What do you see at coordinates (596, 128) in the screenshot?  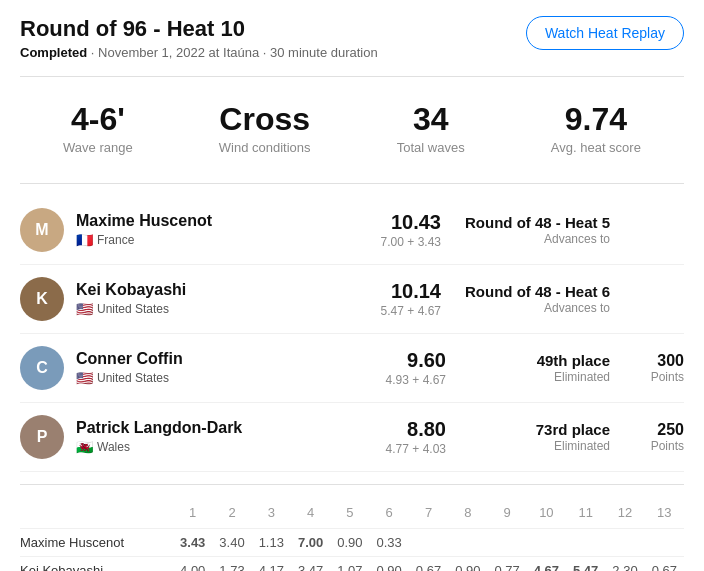 I see `stat-item: 9.74 Avg. heat score` at bounding box center [596, 128].